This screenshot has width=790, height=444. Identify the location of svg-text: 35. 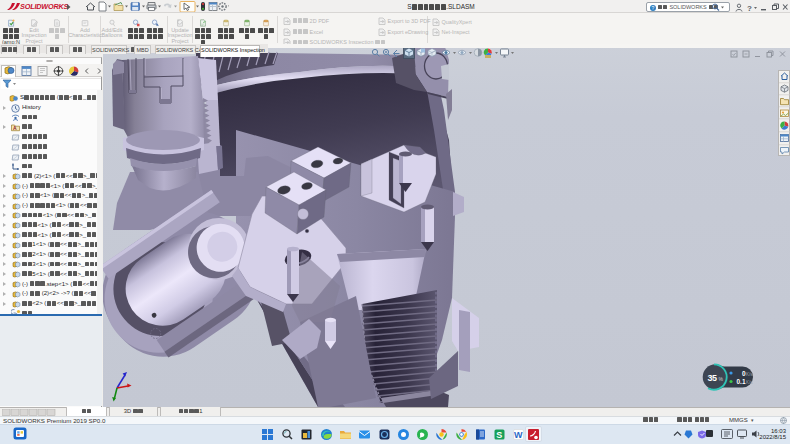
(713, 378).